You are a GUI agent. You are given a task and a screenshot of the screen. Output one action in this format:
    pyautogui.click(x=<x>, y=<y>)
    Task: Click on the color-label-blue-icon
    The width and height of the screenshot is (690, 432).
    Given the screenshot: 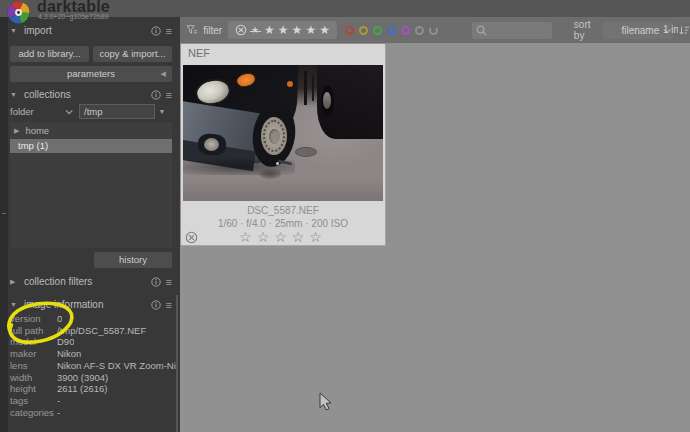 What is the action you would take?
    pyautogui.click(x=392, y=30)
    